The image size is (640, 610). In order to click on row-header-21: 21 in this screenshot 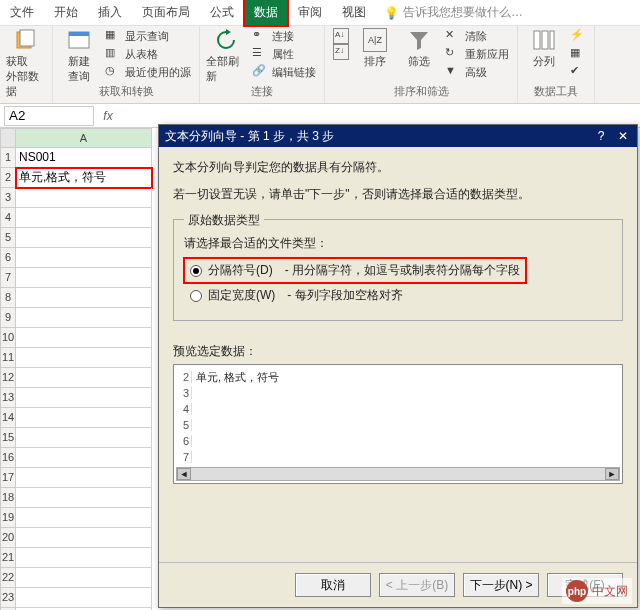, I will do `click(8, 558)`.